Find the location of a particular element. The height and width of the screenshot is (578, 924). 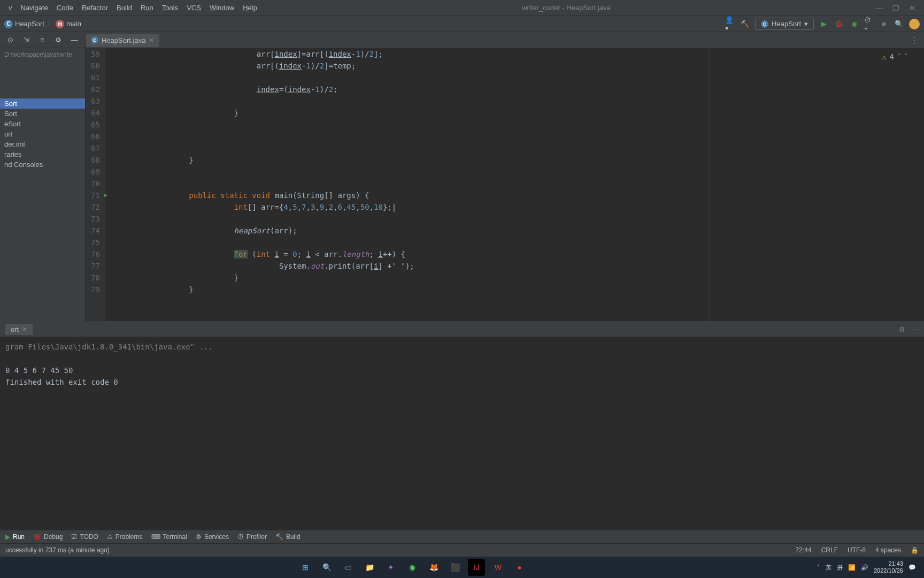

tool-tab-services: ⚙Services is located at coordinates (212, 537).